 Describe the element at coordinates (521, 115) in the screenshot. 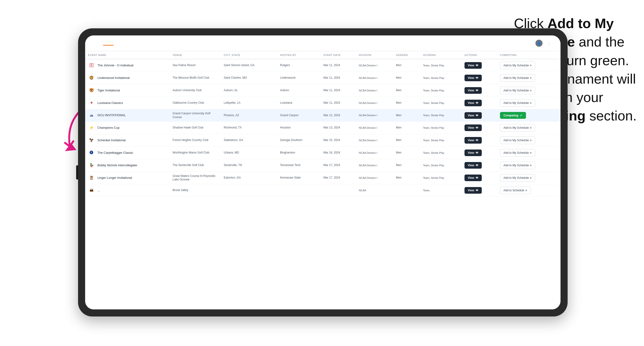

I see `check-icon: ✓` at that location.